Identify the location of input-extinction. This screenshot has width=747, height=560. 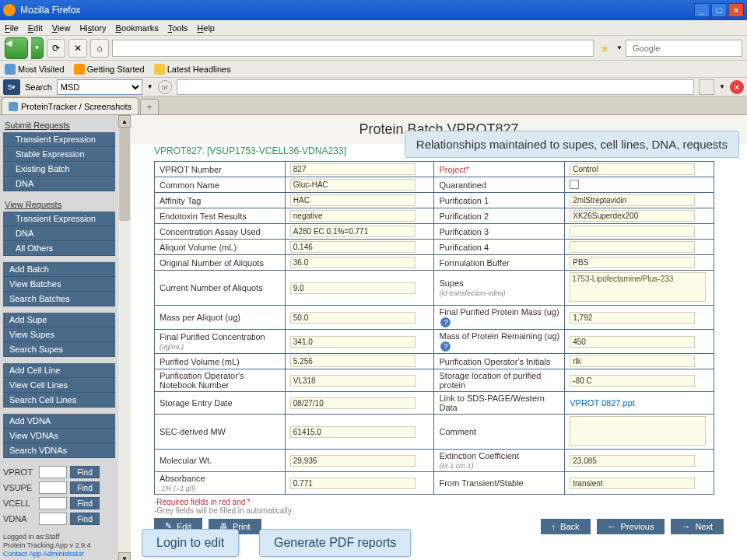
(632, 460).